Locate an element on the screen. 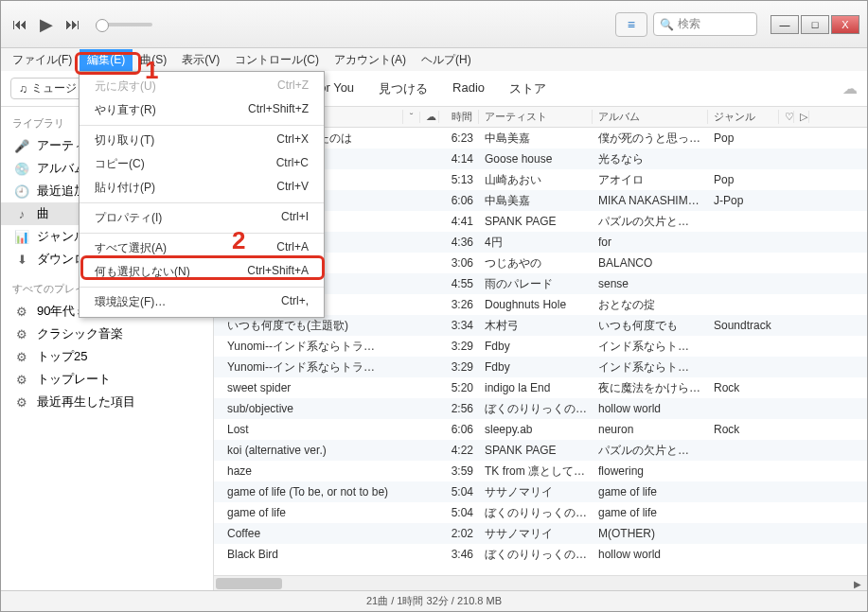 The height and width of the screenshot is (612, 868). menu-item-label: やり直す(R) is located at coordinates (125, 110).